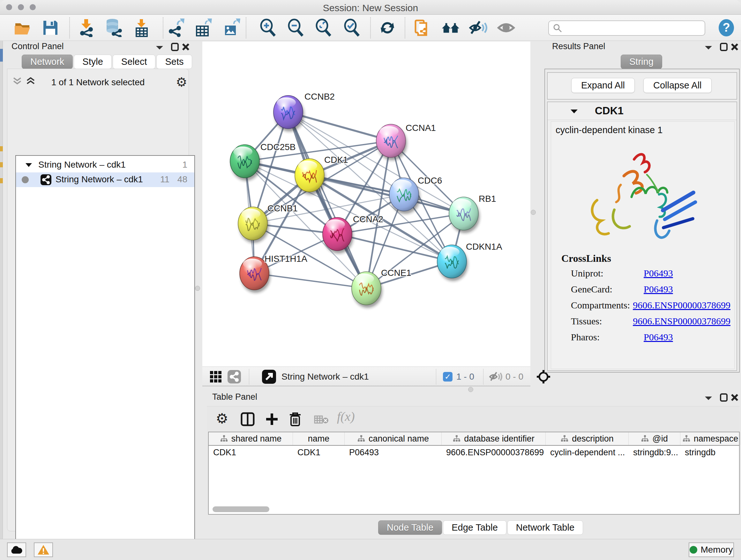 The width and height of the screenshot is (741, 560). Describe the element at coordinates (310, 281) in the screenshot. I see `network-edge` at that location.